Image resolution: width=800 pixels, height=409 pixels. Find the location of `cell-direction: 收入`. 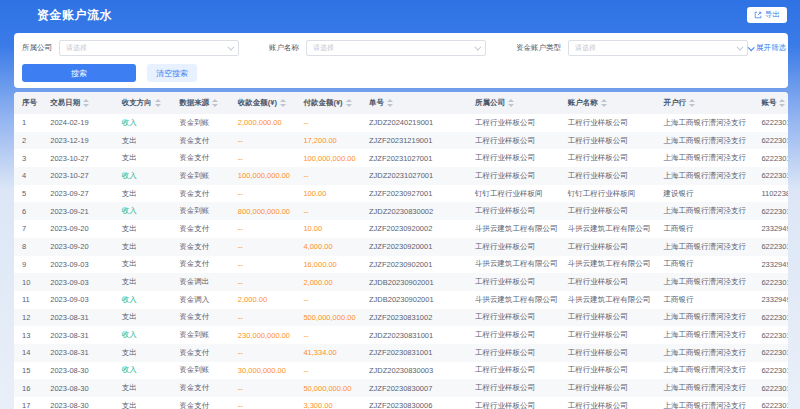

cell-direction: 收入 is located at coordinates (143, 176).